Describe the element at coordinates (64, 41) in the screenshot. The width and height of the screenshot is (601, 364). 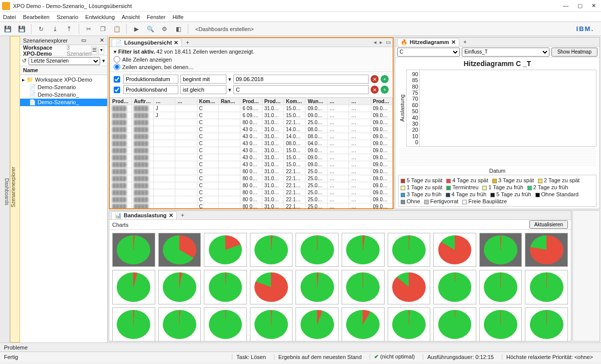
I see `explorer-tab: Szenarienexplorer ▭ ✕` at that location.